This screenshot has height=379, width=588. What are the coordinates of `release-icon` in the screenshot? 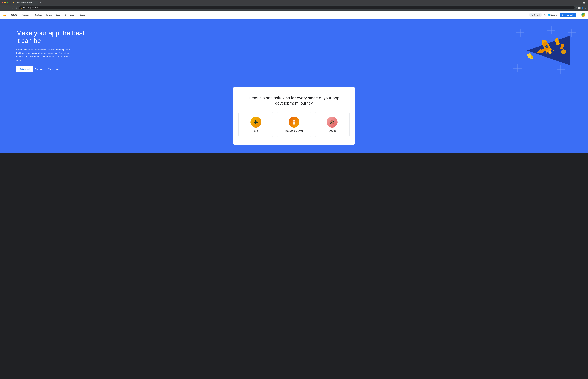 It's located at (294, 122).